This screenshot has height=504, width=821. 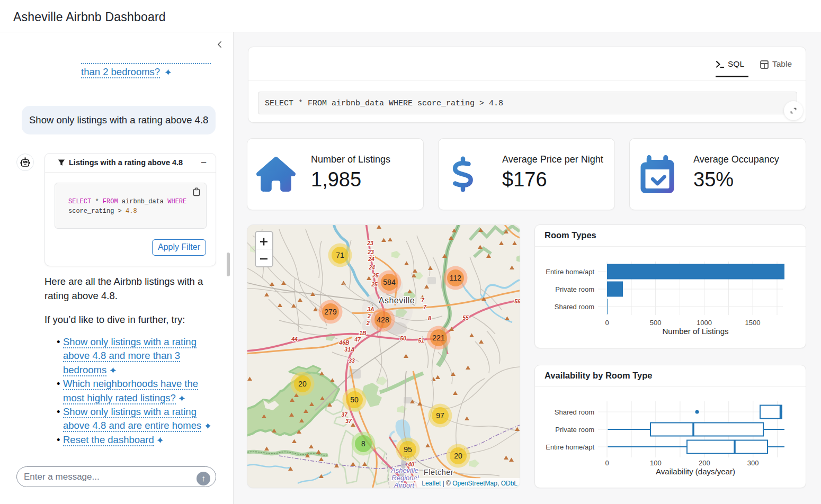 What do you see at coordinates (753, 463) in the screenshot?
I see `svg-text: 300` at bounding box center [753, 463].